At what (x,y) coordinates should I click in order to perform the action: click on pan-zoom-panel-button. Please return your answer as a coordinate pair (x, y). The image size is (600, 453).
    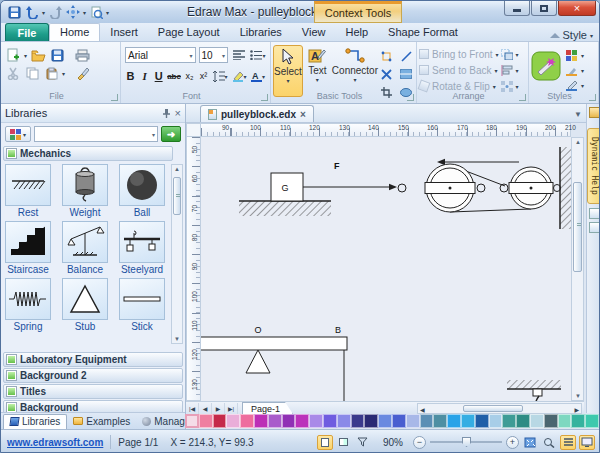
    Looking at the image, I should click on (568, 442).